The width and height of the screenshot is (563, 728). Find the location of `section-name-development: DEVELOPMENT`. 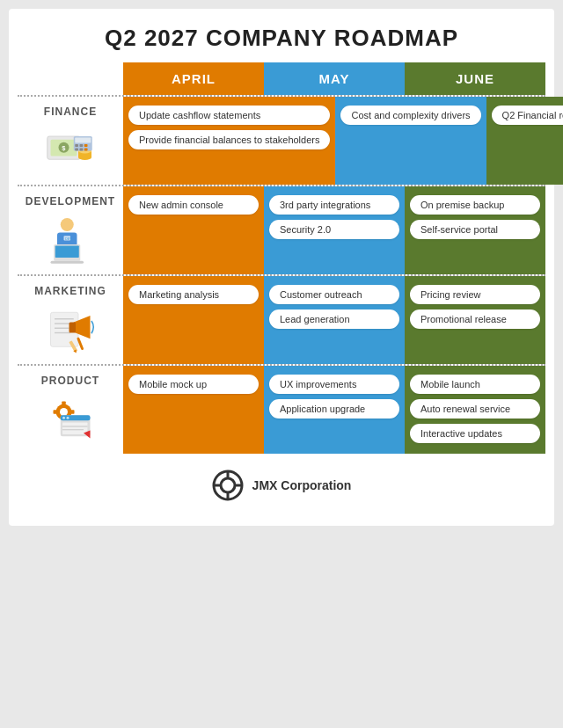

section-name-development: DEVELOPMENT is located at coordinates (70, 201).